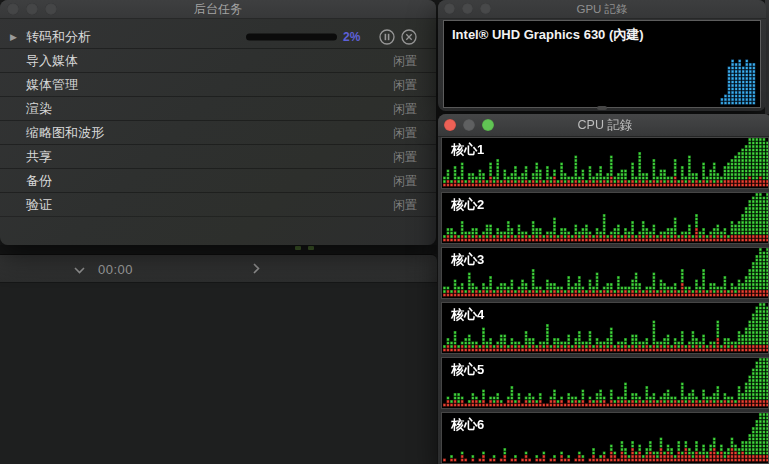 The height and width of the screenshot is (464, 769). I want to click on chevron-right-icon, so click(256, 269).